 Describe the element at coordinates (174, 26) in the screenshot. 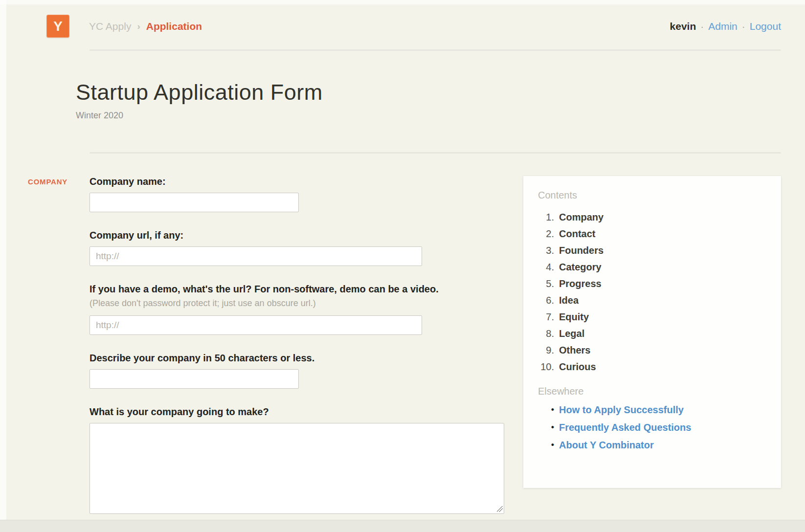

I see `breadcrumb-current: Application` at that location.